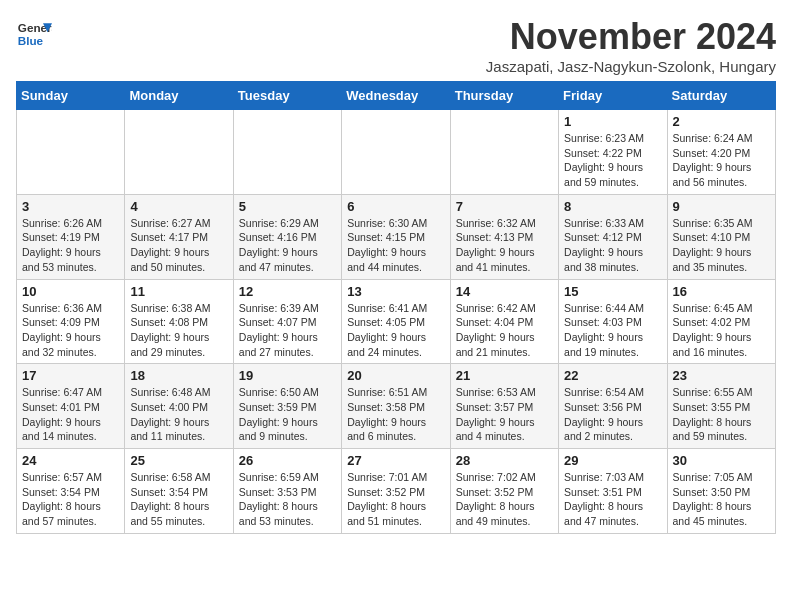  I want to click on day-info: Sunrise: 6:23 AM Sunset: 4:22 PM Dayligh…, so click(612, 160).